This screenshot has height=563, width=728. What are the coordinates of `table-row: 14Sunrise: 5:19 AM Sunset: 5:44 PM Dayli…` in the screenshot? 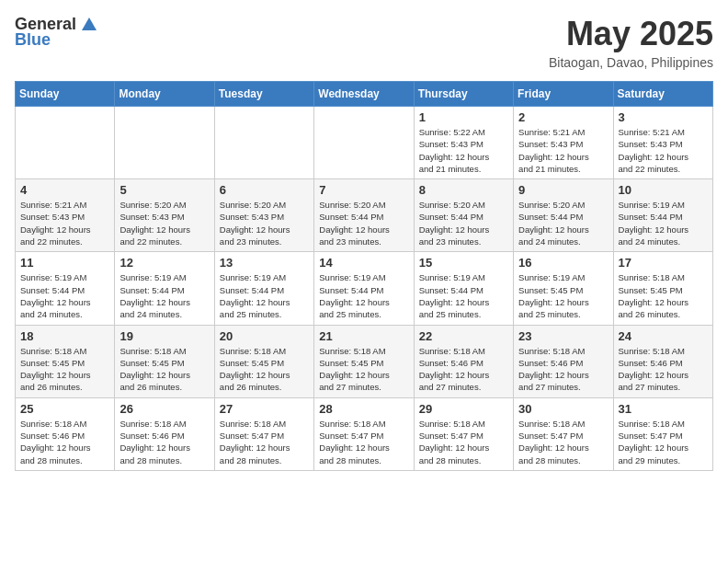 It's located at (364, 289).